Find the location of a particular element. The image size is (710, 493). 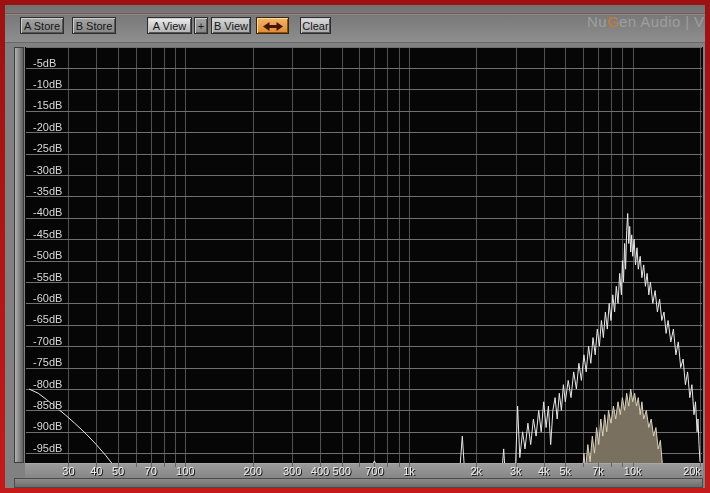

toolbar: A Store B Store A View + B View Clear Nu… is located at coordinates (355, 24).